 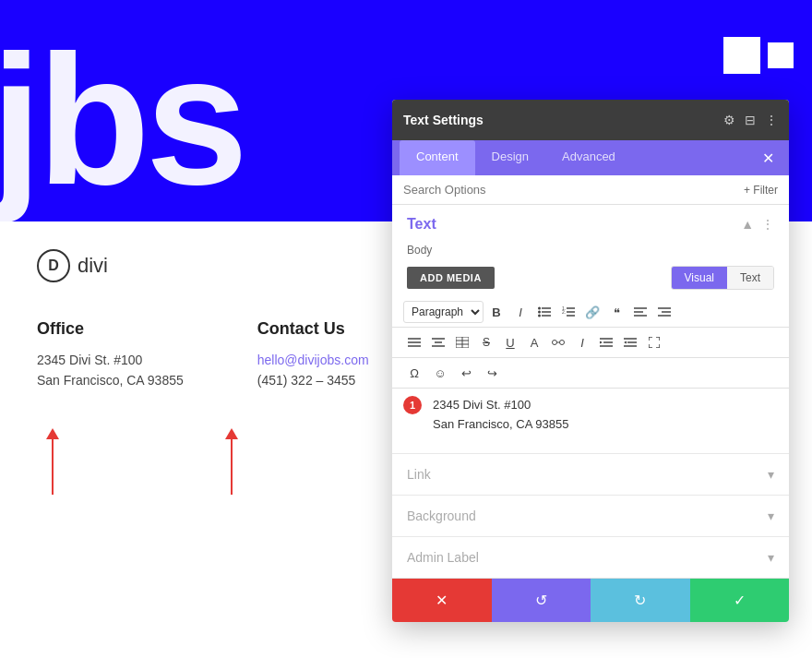 I want to click on office-address-line1: 2345 Divi St. #100, so click(x=111, y=360).